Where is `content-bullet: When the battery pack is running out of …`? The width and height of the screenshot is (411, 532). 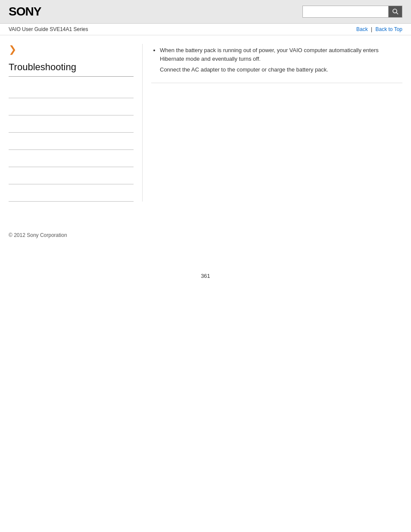 content-bullet: When the battery pack is running out of … is located at coordinates (281, 54).